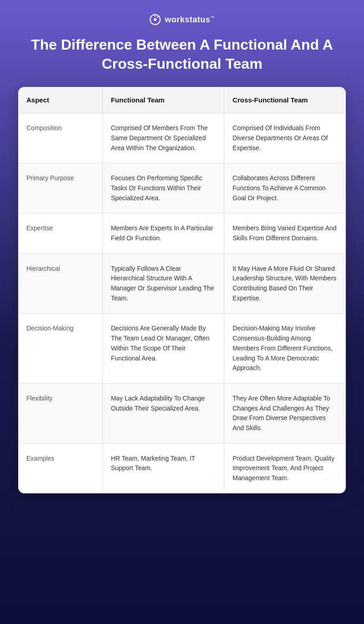 The height and width of the screenshot is (624, 364). Describe the element at coordinates (163, 100) in the screenshot. I see `header-functional: Functional Team` at that location.